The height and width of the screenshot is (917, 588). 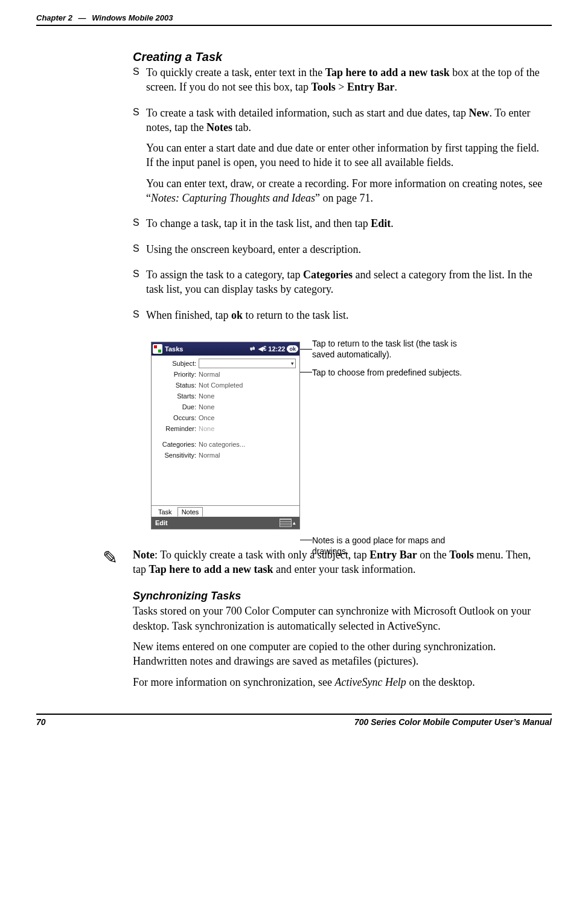 What do you see at coordinates (387, 372) in the screenshot?
I see `callout-subject: Tap to choose from predefined subjects.` at bounding box center [387, 372].